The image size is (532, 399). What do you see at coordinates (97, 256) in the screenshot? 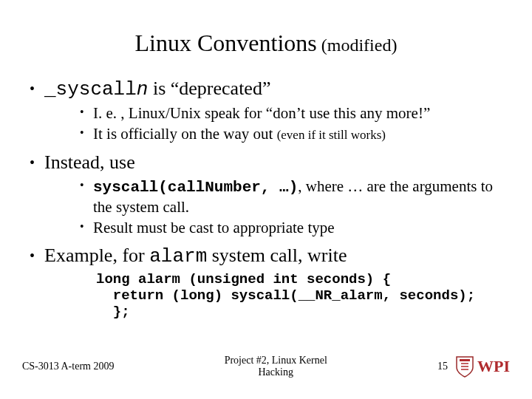
I see `bullet-3a: Example, for` at bounding box center [97, 256].